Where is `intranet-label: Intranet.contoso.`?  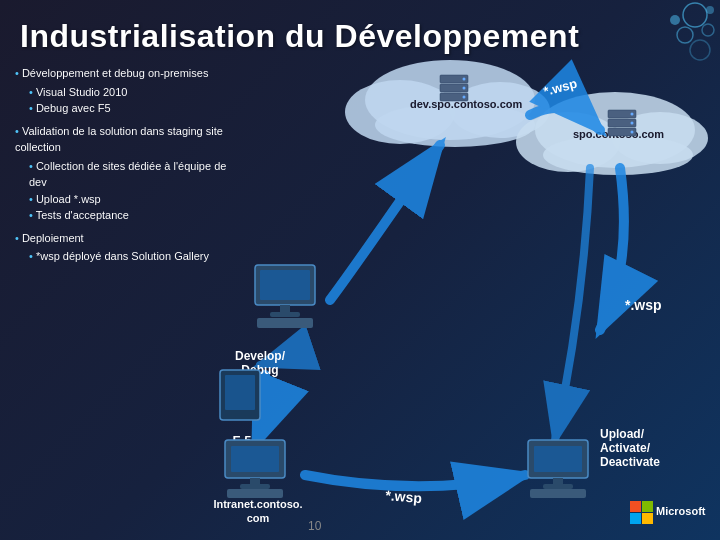
intranet-label: Intranet.contoso. is located at coordinates (258, 504).